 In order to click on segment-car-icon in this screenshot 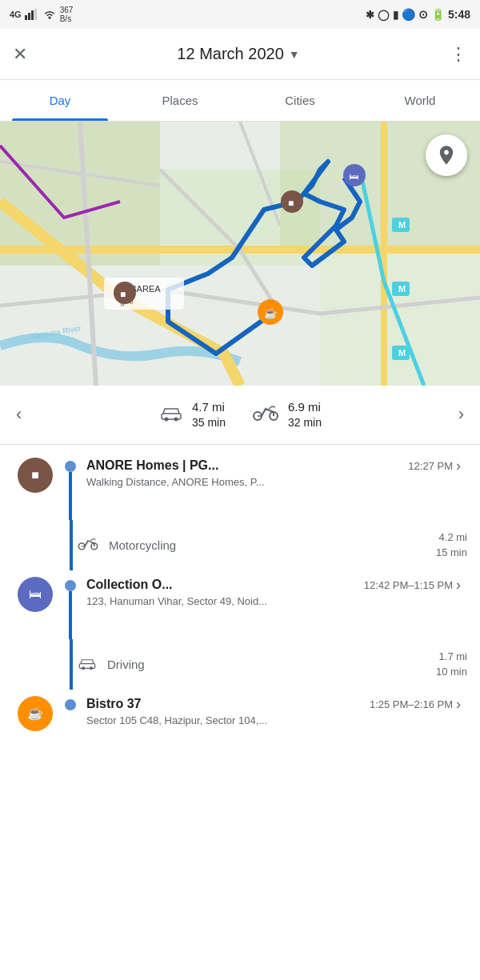, I will do `click(87, 664)`.